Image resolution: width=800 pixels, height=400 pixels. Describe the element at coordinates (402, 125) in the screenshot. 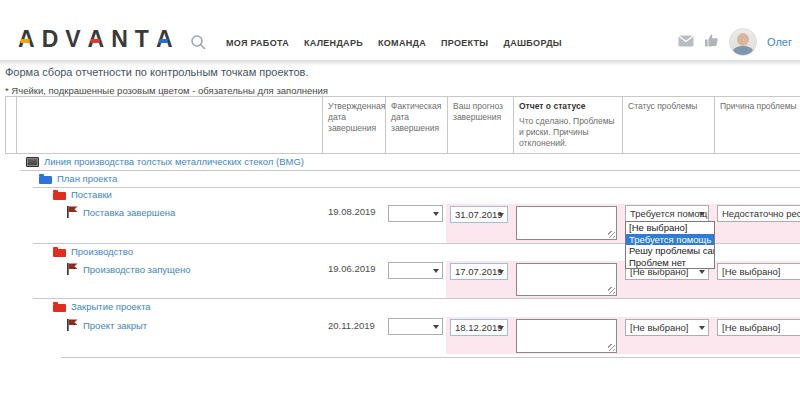

I see `table-header: Утвержденная дата завершения Фактическая…` at that location.